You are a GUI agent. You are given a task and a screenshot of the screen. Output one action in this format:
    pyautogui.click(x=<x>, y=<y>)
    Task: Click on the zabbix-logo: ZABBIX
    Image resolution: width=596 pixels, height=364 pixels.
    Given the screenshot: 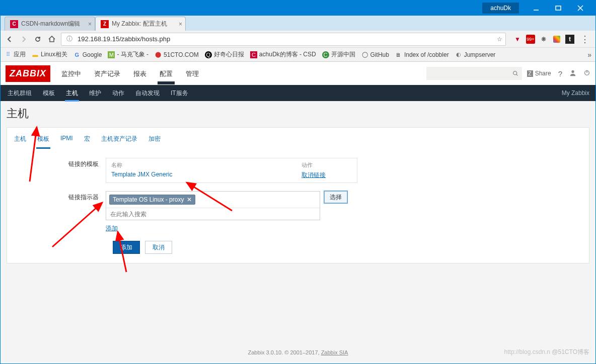 What is the action you would take?
    pyautogui.click(x=28, y=73)
    